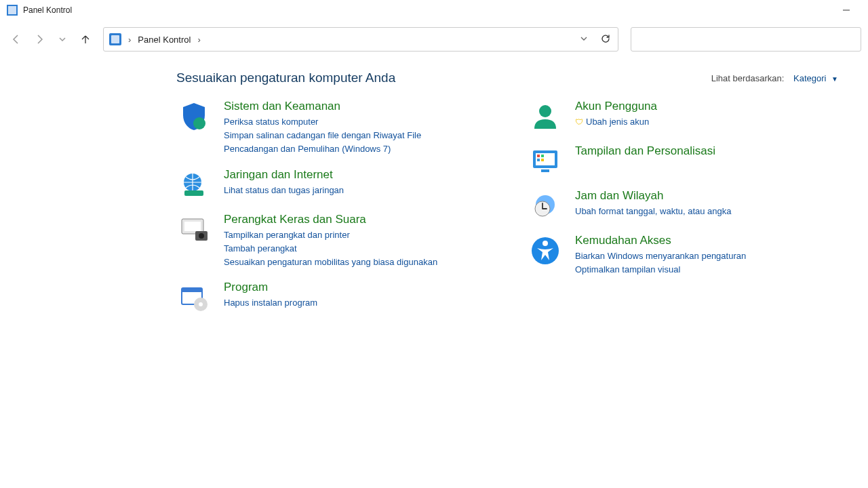  I want to click on ease-icon, so click(545, 255).